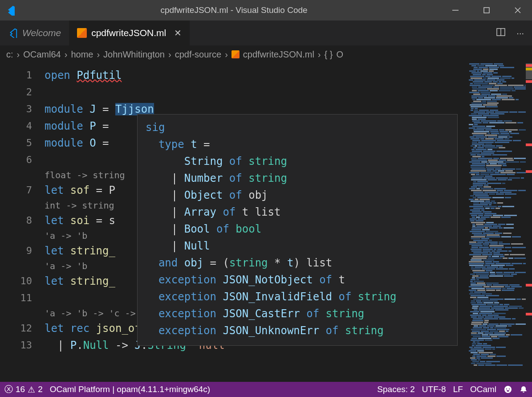 The image size is (532, 397). Describe the element at coordinates (178, 33) in the screenshot. I see `close-tab-icon: ✕` at that location.